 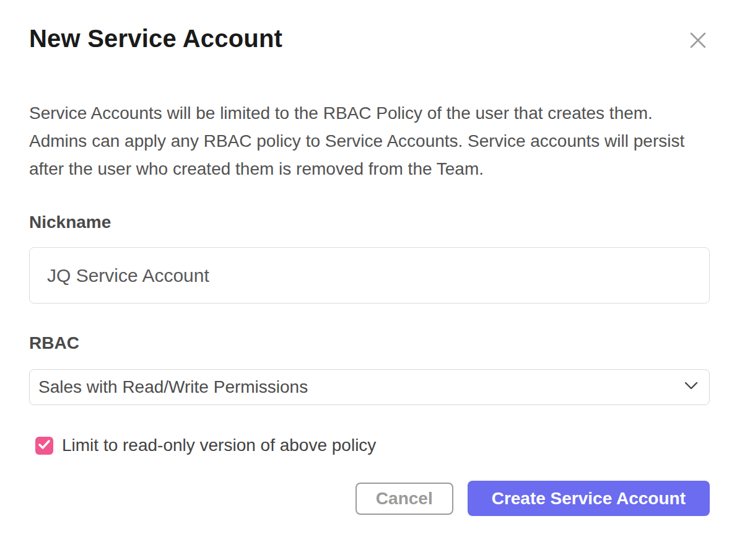 What do you see at coordinates (404, 499) in the screenshot?
I see `cancel-button: Cancel` at bounding box center [404, 499].